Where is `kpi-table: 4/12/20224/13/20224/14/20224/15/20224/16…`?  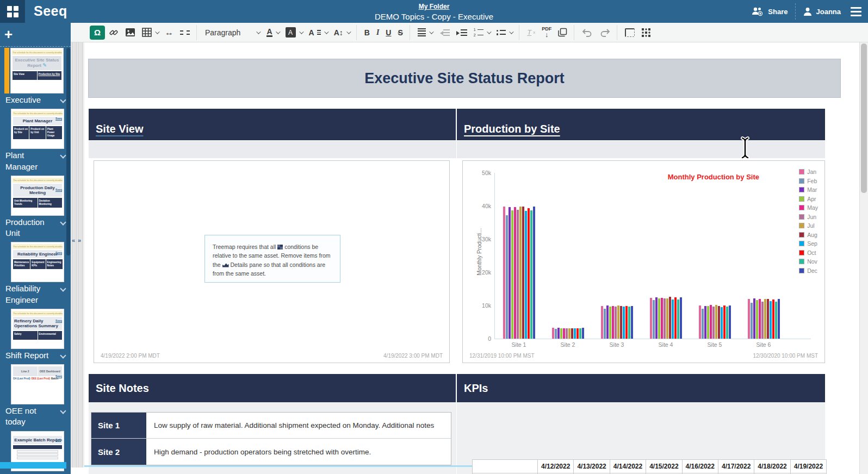 kpi-table: 4/12/20224/13/20224/14/20224/15/20224/16… is located at coordinates (649, 466).